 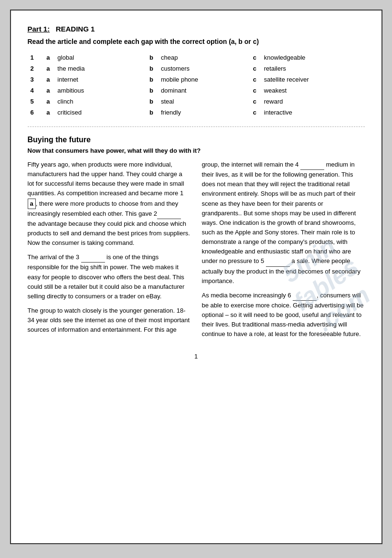 What do you see at coordinates (196, 140) in the screenshot?
I see `article-title: Buying the future` at bounding box center [196, 140].